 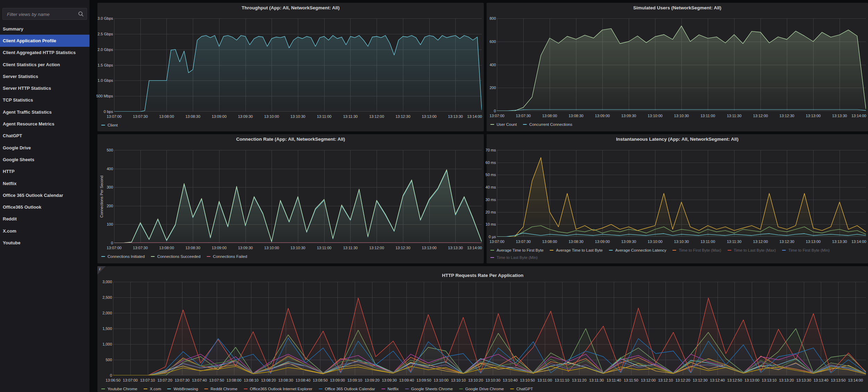 I want to click on y-tick-label: 500 Mbps, so click(x=105, y=96).